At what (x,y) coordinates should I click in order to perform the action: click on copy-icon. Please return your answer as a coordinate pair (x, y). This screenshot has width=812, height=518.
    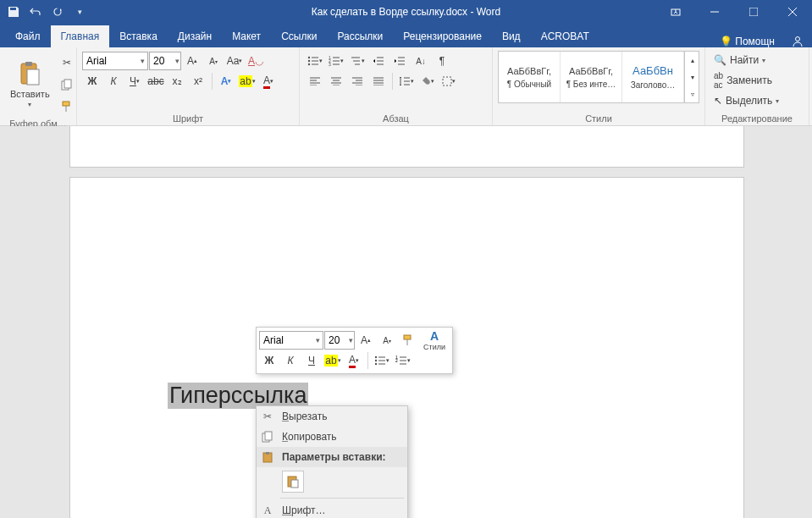
    Looking at the image, I should click on (67, 85).